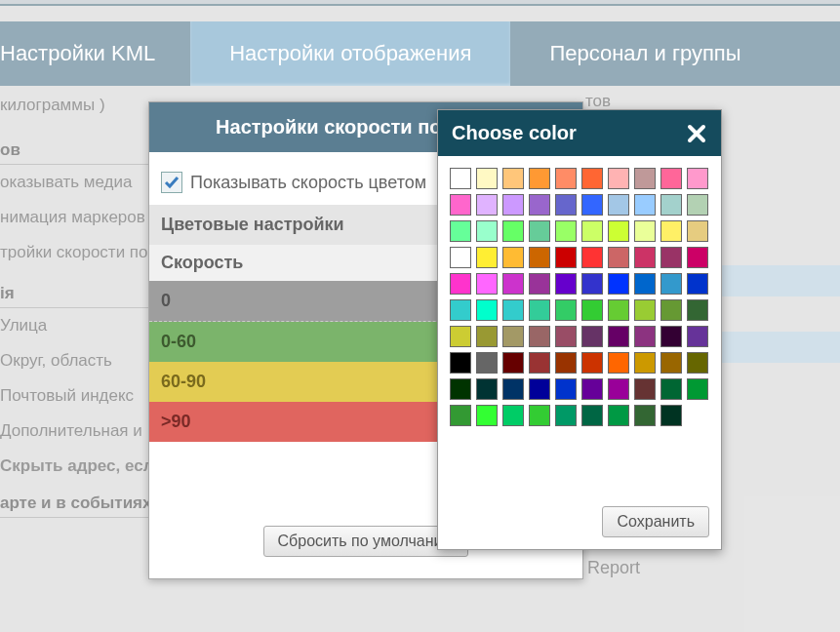  What do you see at coordinates (350, 54) in the screenshot?
I see `tab-display: Настройки отображения` at bounding box center [350, 54].